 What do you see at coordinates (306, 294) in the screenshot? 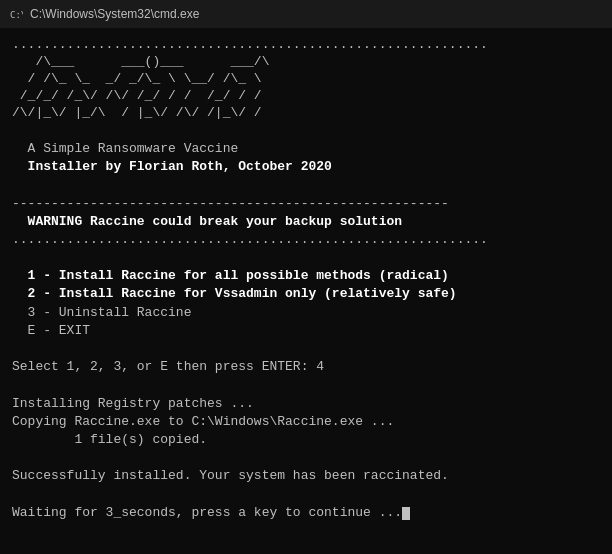
I see `menu-item-2: 2 - Install Raccine for Vssadmin only (r…` at bounding box center [306, 294].